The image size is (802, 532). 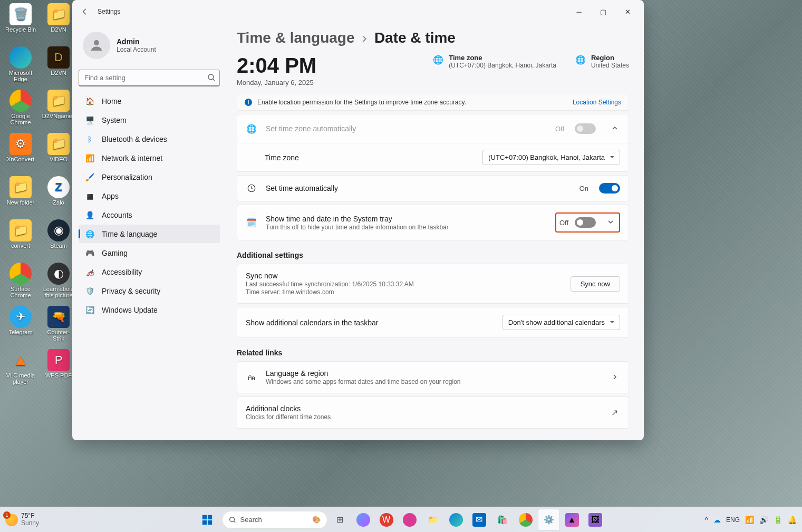 What do you see at coordinates (21, 23) in the screenshot?
I see `desktop-icon-recycle-bin: 🗑️Recycle Bin` at bounding box center [21, 23].